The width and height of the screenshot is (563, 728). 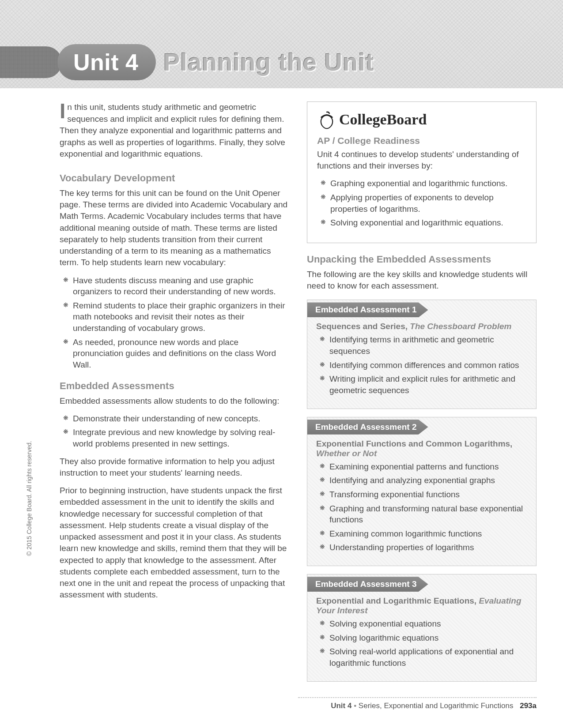 What do you see at coordinates (424, 480) in the screenshot?
I see `list-item: Identifying and analyzing exponential gr…` at bounding box center [424, 480].